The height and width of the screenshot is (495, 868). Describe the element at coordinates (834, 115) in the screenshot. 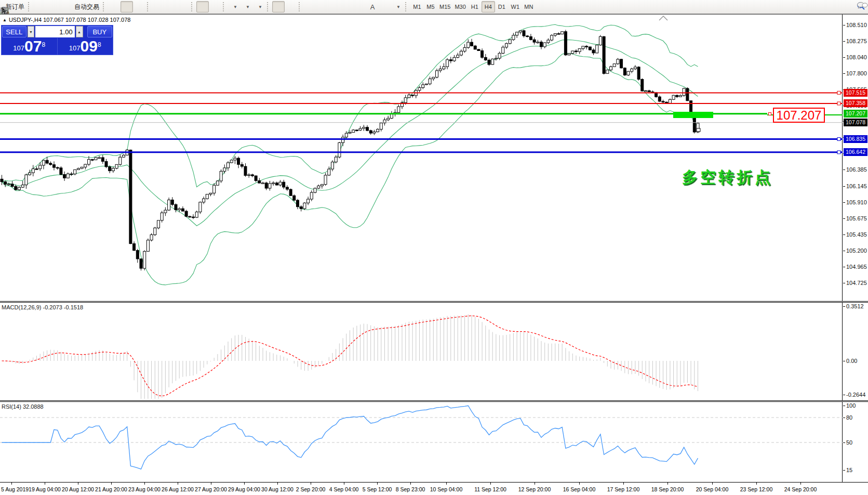

I see `price-box-connector` at that location.